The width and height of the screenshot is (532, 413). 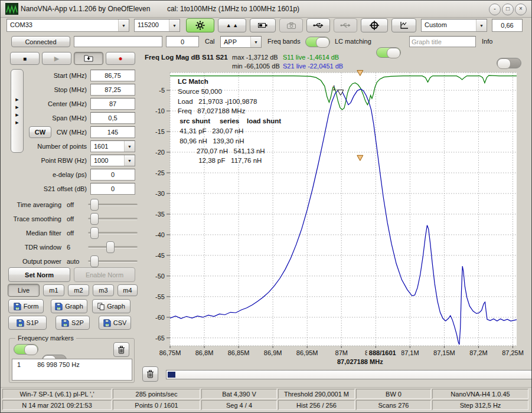 What do you see at coordinates (410, 353) in the screenshot?
I see `x-axis-label: 87,1M` at bounding box center [410, 353].